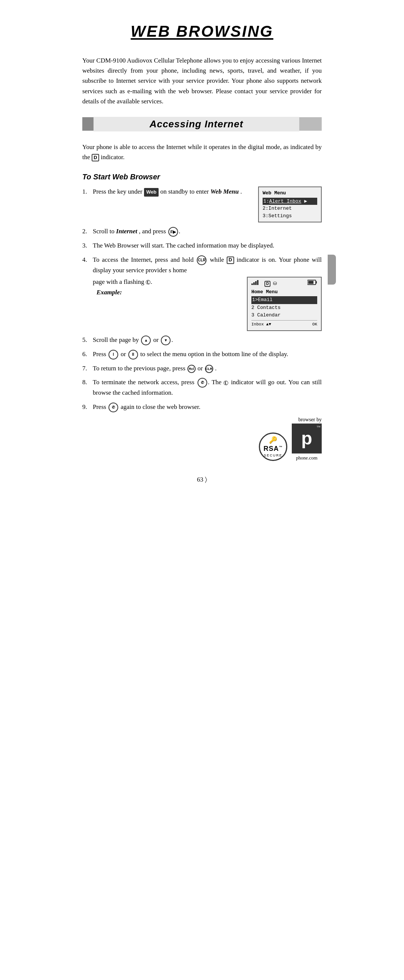  I want to click on clr-key-2: CLR, so click(209, 369).